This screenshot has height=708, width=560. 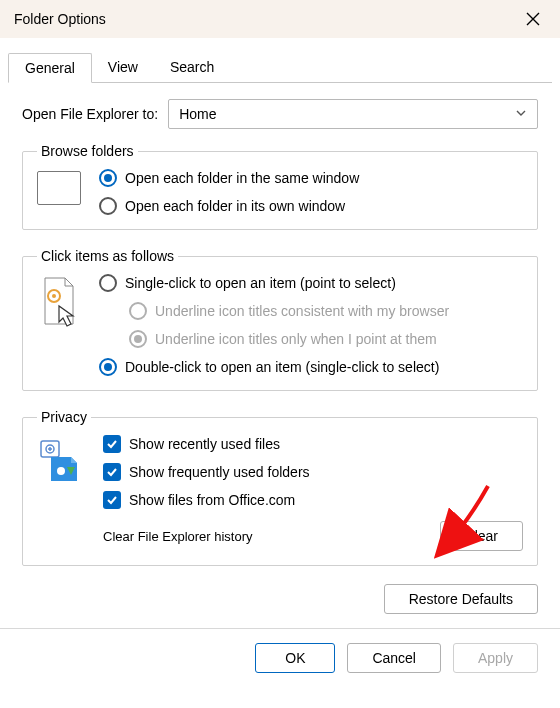 What do you see at coordinates (521, 114) in the screenshot?
I see `chevron-down-icon` at bounding box center [521, 114].